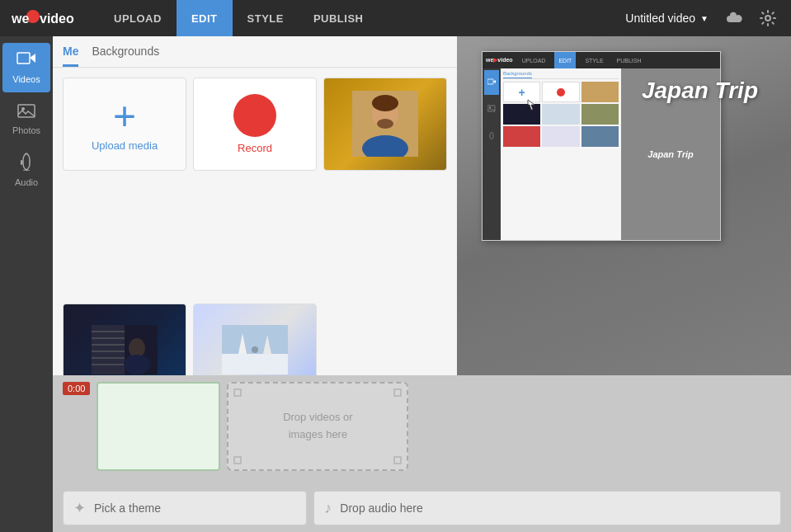 The height and width of the screenshot is (532, 791). Describe the element at coordinates (26, 79) in the screenshot. I see `sidebar-label-videos: Videos` at that location.